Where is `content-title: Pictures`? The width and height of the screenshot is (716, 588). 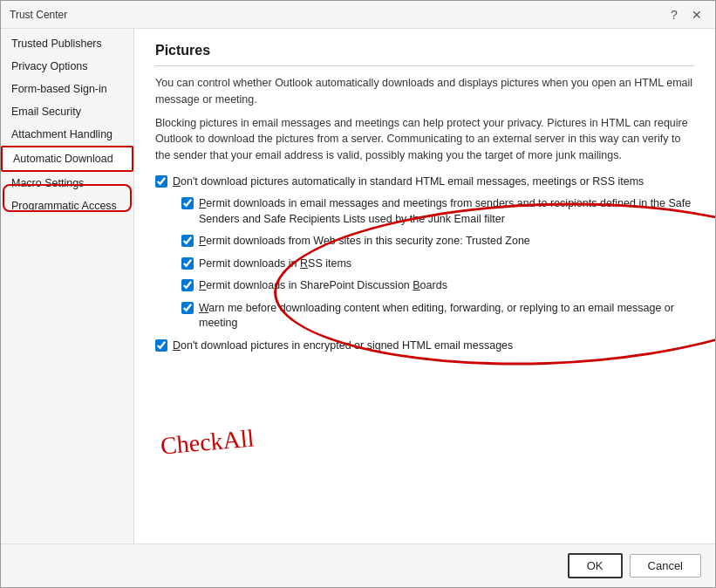
content-title: Pictures is located at coordinates (425, 54).